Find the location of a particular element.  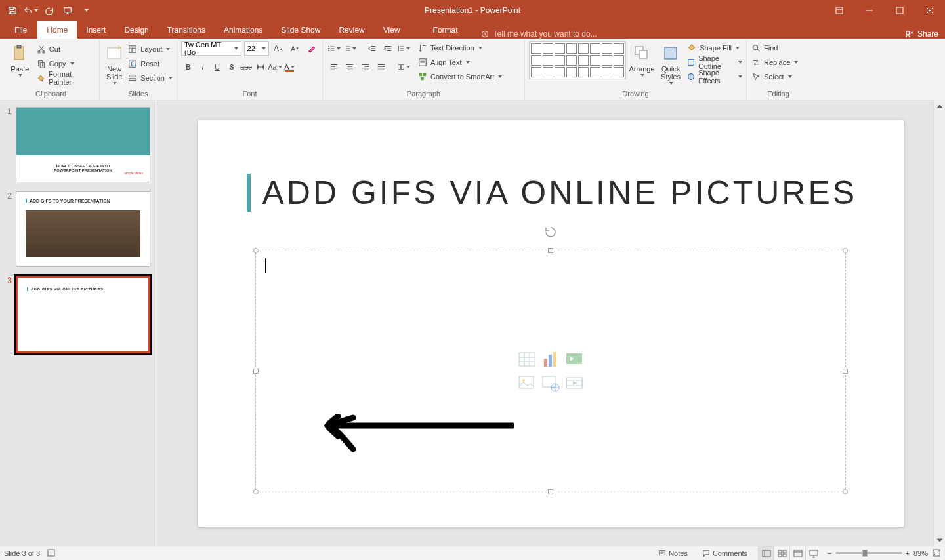

reading-view-button is located at coordinates (797, 553).